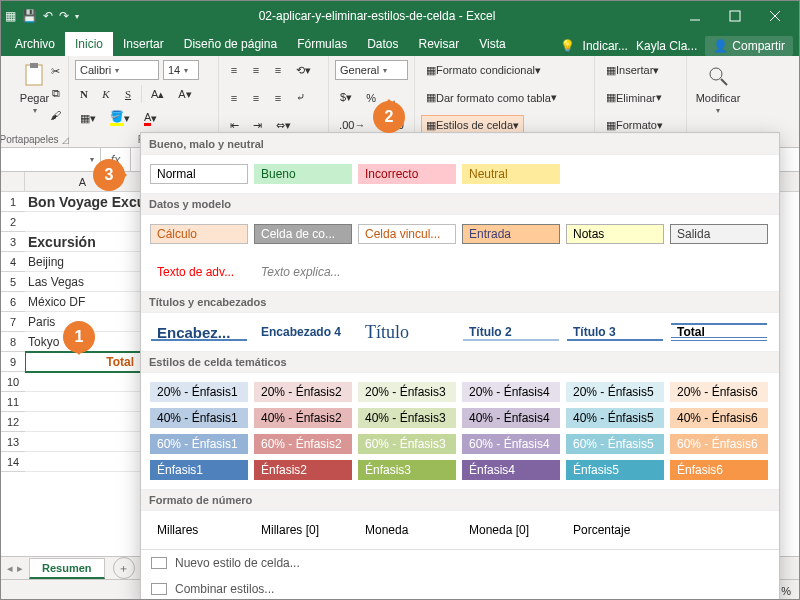  What do you see at coordinates (303, 392) in the screenshot?
I see `style-swatch: 20% - Énfasis2` at bounding box center [303, 392].